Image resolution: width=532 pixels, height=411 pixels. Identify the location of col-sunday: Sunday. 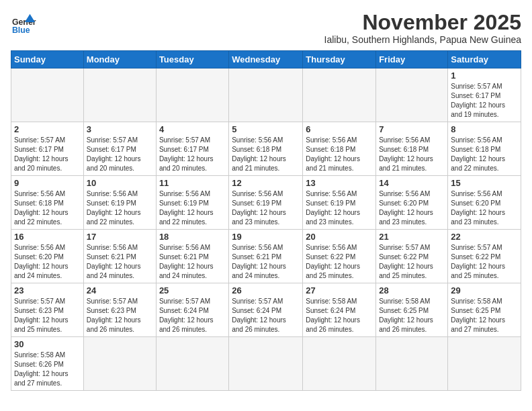
(48, 60).